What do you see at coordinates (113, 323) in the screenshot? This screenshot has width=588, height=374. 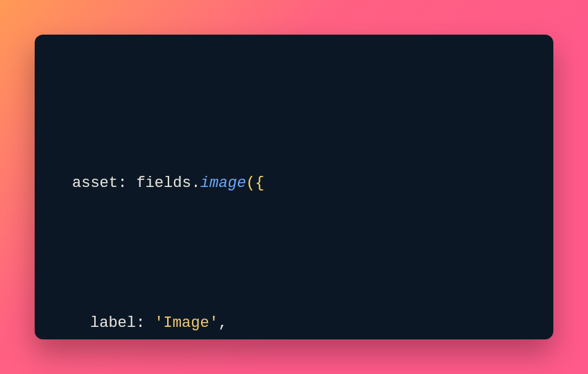 I see `token-key: label` at bounding box center [113, 323].